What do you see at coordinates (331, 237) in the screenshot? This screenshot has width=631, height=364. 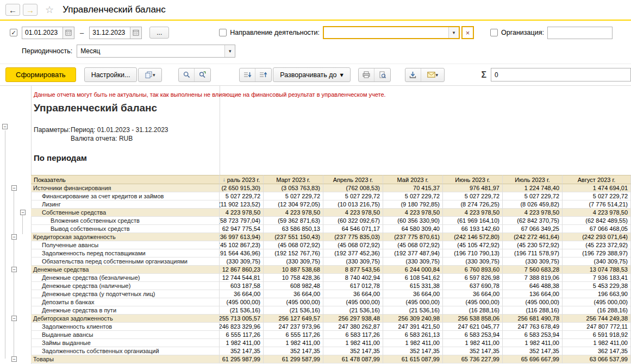 I see `table-row: Кредиторская задолженность(236 997 613,9…` at bounding box center [331, 237].